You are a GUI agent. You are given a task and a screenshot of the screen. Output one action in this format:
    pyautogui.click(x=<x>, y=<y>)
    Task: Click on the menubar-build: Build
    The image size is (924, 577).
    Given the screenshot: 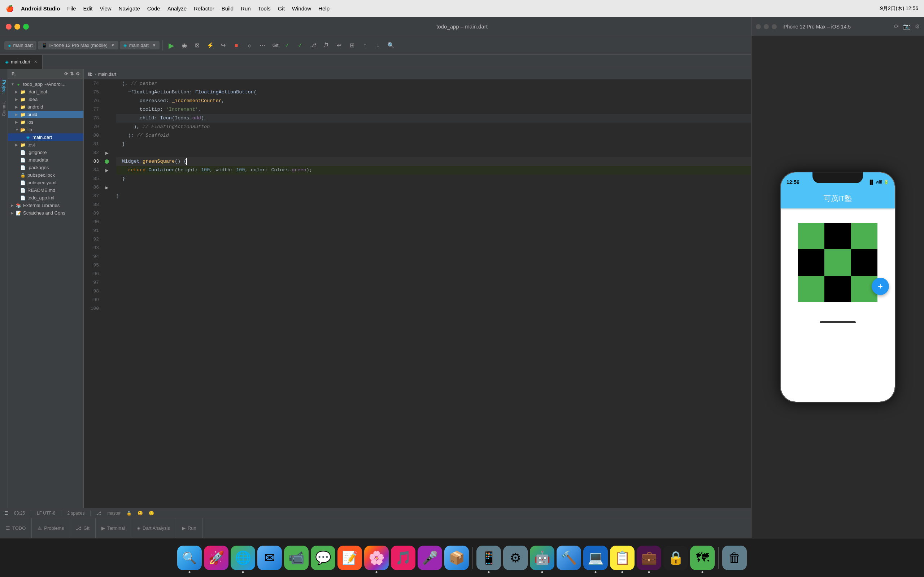 What is the action you would take?
    pyautogui.click(x=228, y=8)
    